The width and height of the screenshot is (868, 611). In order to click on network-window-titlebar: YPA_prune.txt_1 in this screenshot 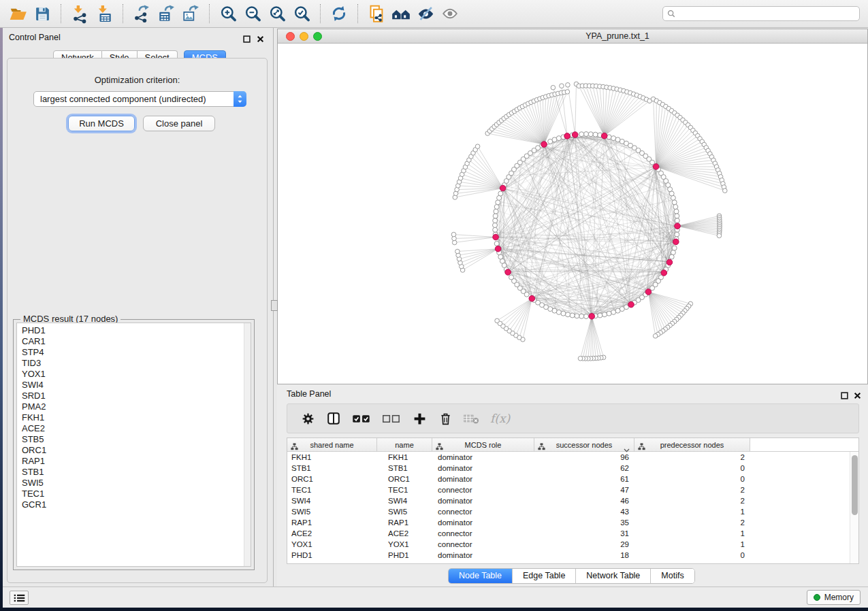, I will do `click(573, 37)`.